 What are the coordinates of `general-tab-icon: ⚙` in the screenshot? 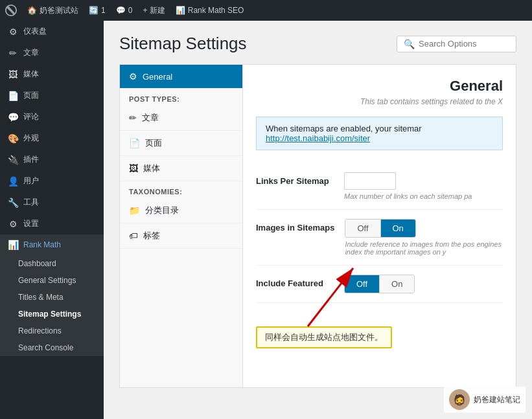 It's located at (133, 76).